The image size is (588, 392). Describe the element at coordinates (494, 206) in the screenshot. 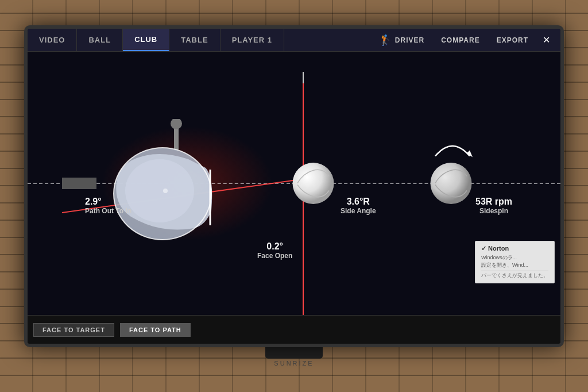

I see `sidespin-label: 53R rpm Sidespin` at that location.